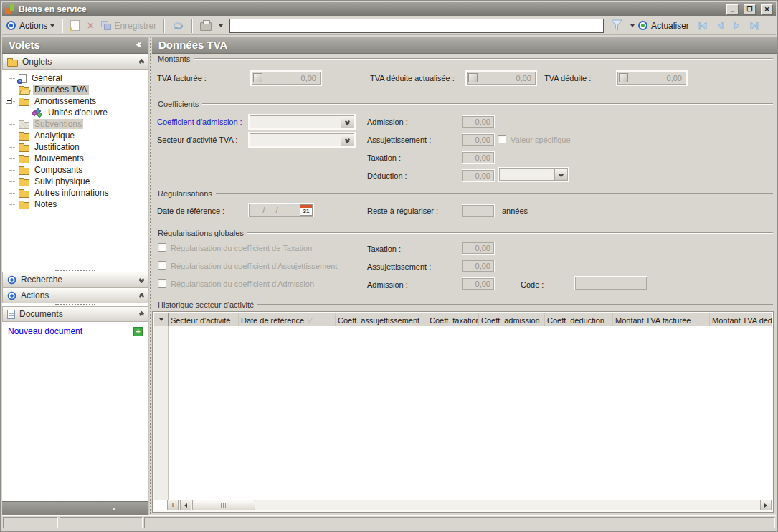 The height and width of the screenshot is (532, 778). I want to click on nouveau-document-link: Nouveau document, so click(70, 331).